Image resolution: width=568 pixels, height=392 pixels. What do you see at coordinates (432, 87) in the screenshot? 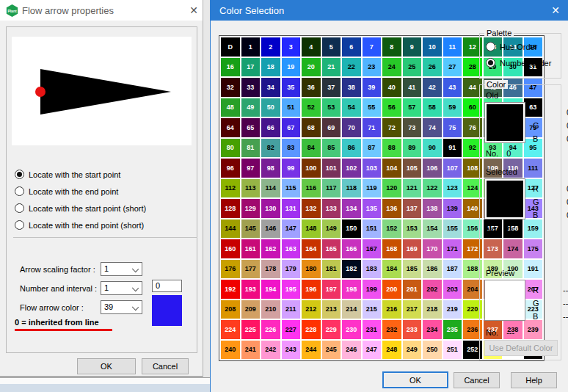
I see `color-cell-42: 42` at bounding box center [432, 87].